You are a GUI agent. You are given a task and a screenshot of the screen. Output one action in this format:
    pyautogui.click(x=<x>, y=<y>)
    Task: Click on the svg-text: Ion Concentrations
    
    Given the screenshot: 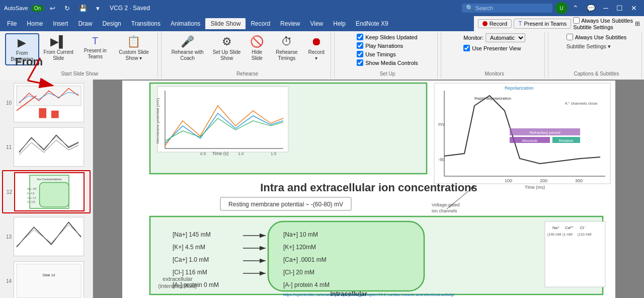 What is the action you would take?
    pyautogui.click(x=49, y=179)
    